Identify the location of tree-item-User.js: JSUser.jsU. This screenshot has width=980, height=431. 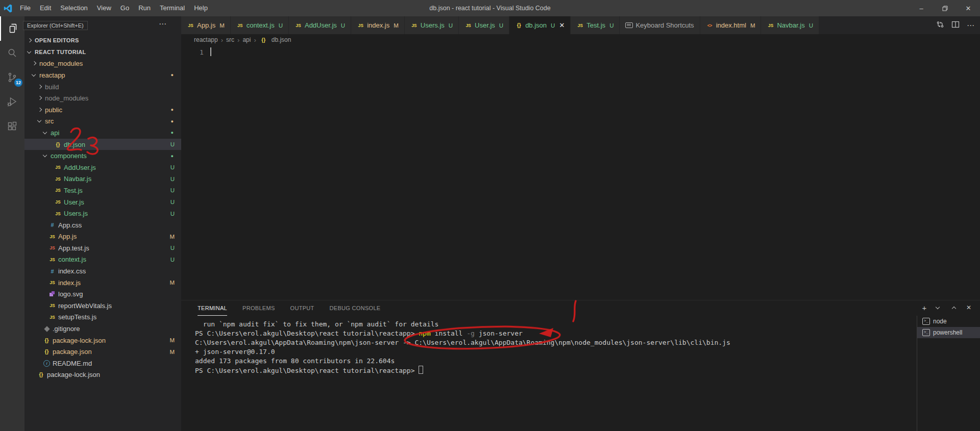
(103, 202).